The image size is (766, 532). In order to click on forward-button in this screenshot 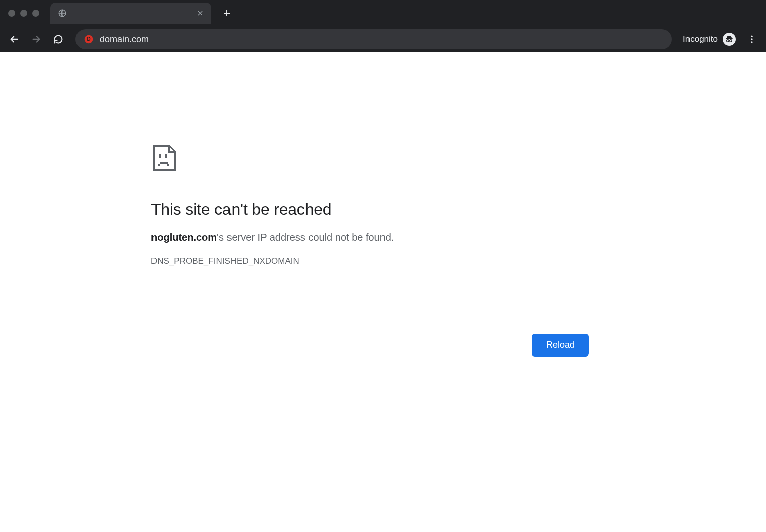, I will do `click(36, 39)`.